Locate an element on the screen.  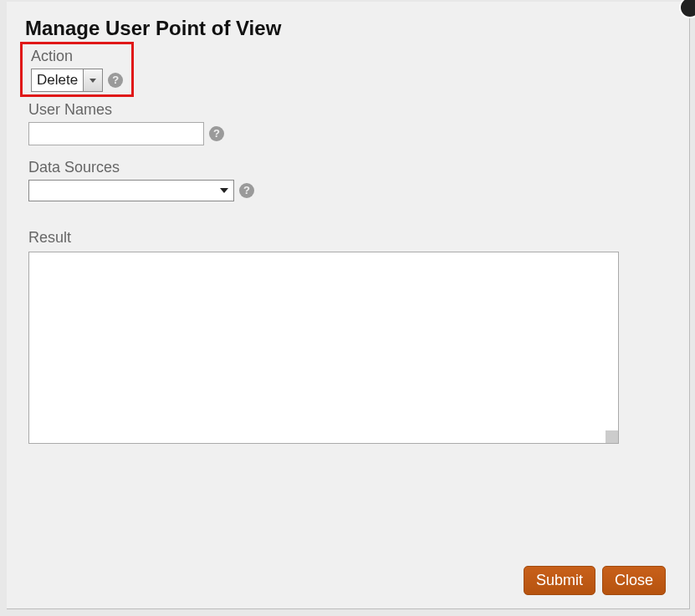
close-icon is located at coordinates (687, 9).